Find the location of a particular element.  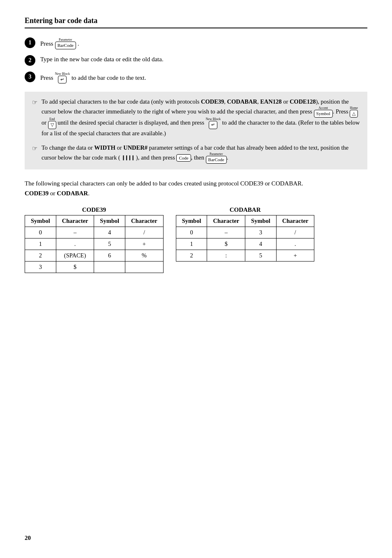

step-1-number: 1 is located at coordinates (30, 43).